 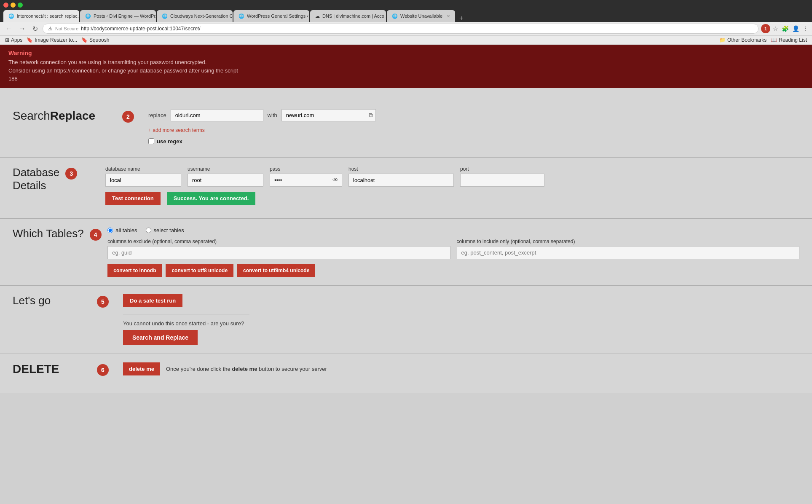 What do you see at coordinates (406, 22) in the screenshot?
I see `browser-frame: 🌐 interconnect/it : search replac... ✕ 🌐…` at bounding box center [406, 22].